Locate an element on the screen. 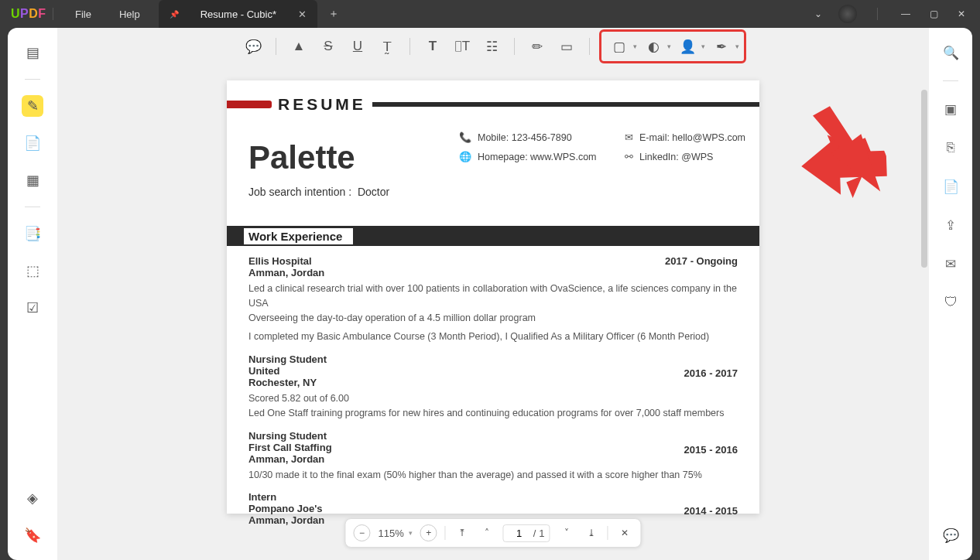 The image size is (980, 560). squiggly-icon: T̰ is located at coordinates (387, 46).